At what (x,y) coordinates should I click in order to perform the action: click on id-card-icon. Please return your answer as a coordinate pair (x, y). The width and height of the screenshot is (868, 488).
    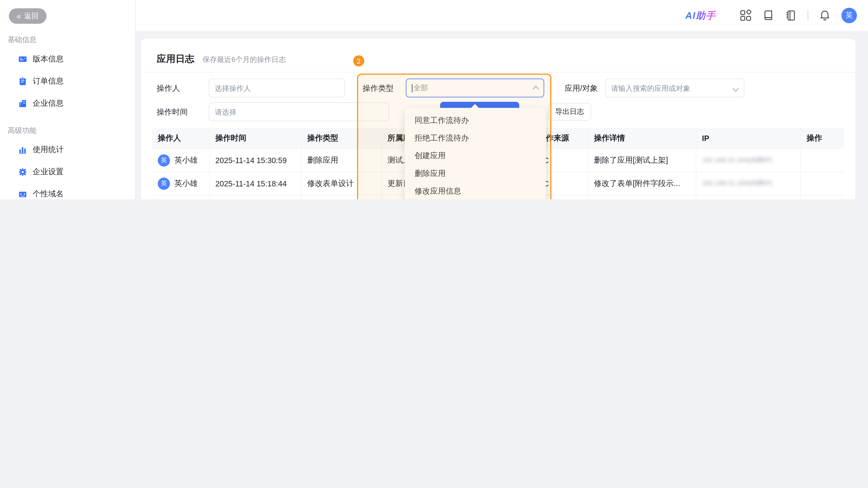
    Looking at the image, I should click on (23, 59).